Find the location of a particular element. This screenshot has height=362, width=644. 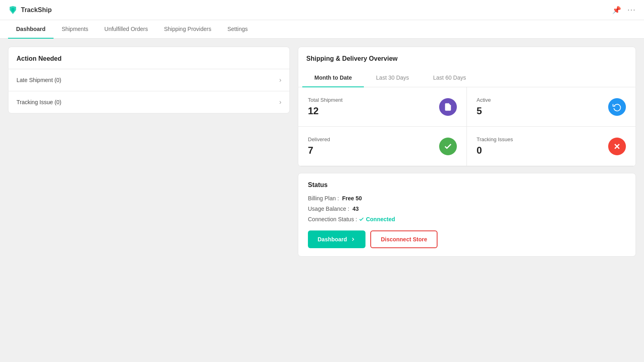

app-header: TrackShip 📌 ··· is located at coordinates (322, 10).